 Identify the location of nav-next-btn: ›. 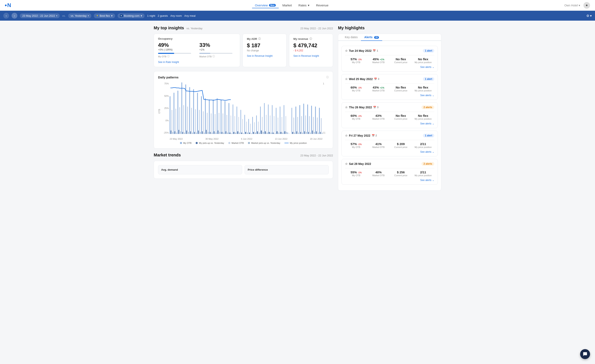
(14, 16).